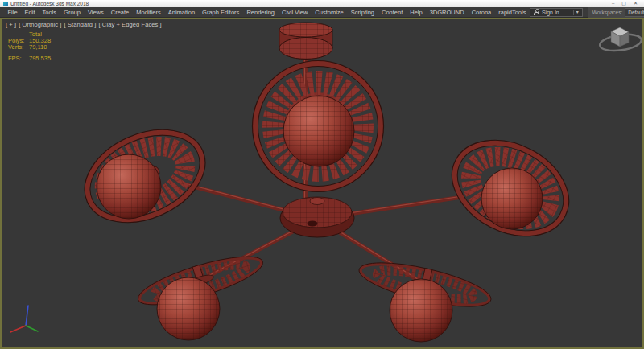  Describe the element at coordinates (617, 13) in the screenshot. I see `workspaces-panel: Workspaces: Default ▾` at that location.